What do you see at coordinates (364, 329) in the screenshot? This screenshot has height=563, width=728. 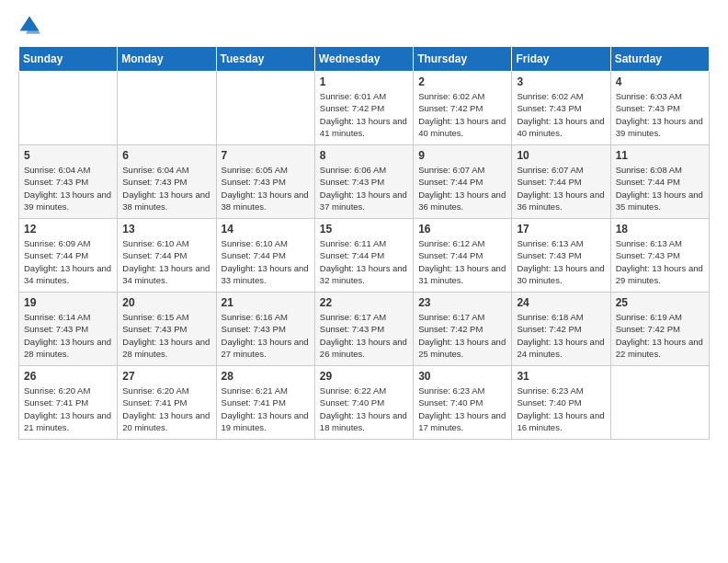 I see `week-row-3: 19Sunrise: 6:14 AM Sunset: 7:43 PM Dayli…` at bounding box center [364, 329].